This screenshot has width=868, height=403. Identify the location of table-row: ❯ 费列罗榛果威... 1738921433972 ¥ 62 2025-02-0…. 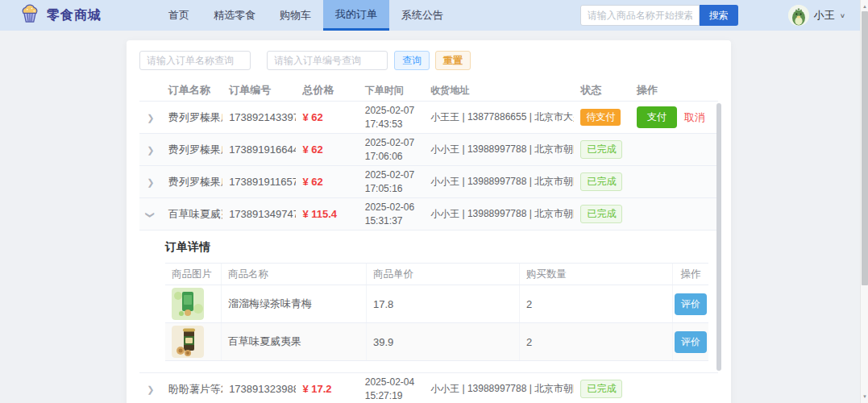
(429, 118).